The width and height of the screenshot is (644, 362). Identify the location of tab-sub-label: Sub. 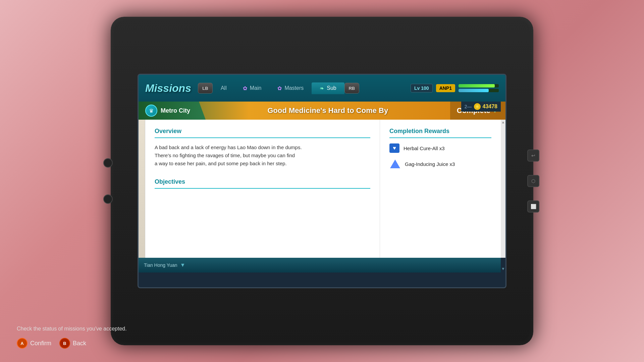
(331, 88).